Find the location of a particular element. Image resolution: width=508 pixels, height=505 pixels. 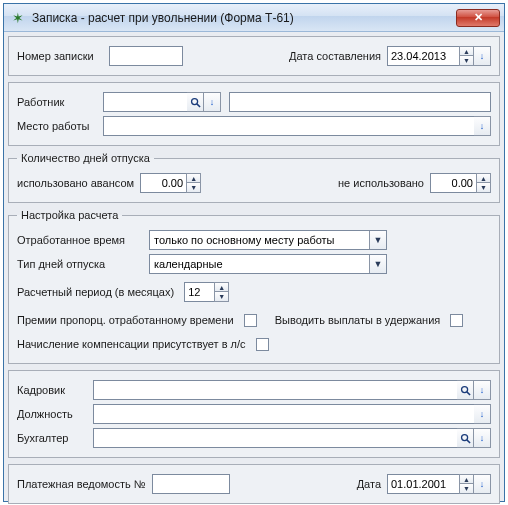

position-dropdown-button: ↓ is located at coordinates (482, 414).